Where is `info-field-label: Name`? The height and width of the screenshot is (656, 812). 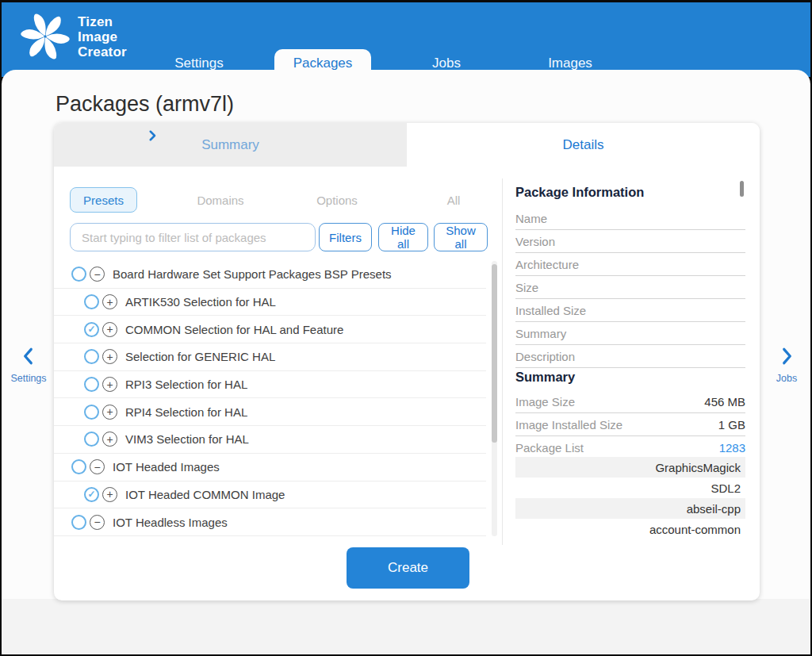 info-field-label: Name is located at coordinates (630, 219).